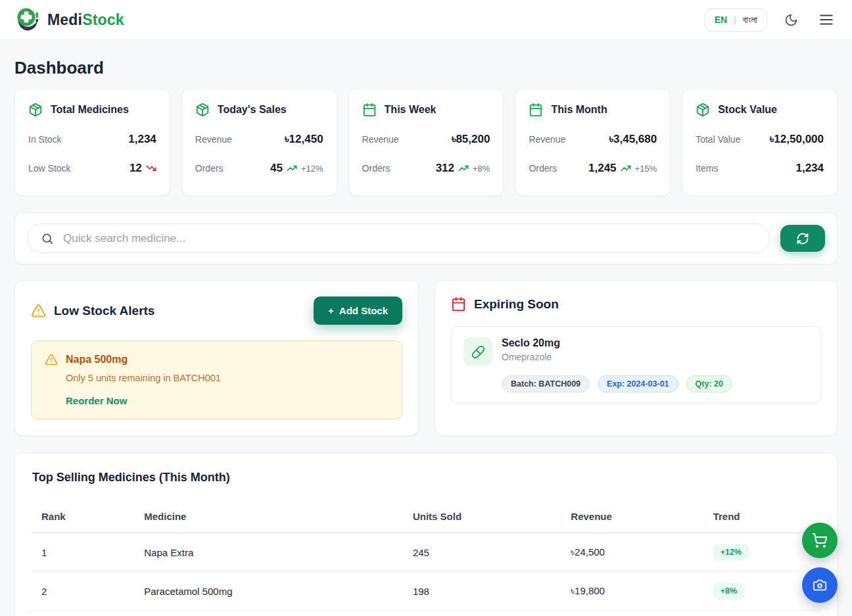  Describe the element at coordinates (426, 68) in the screenshot. I see `page-title: Dashboard` at that location.